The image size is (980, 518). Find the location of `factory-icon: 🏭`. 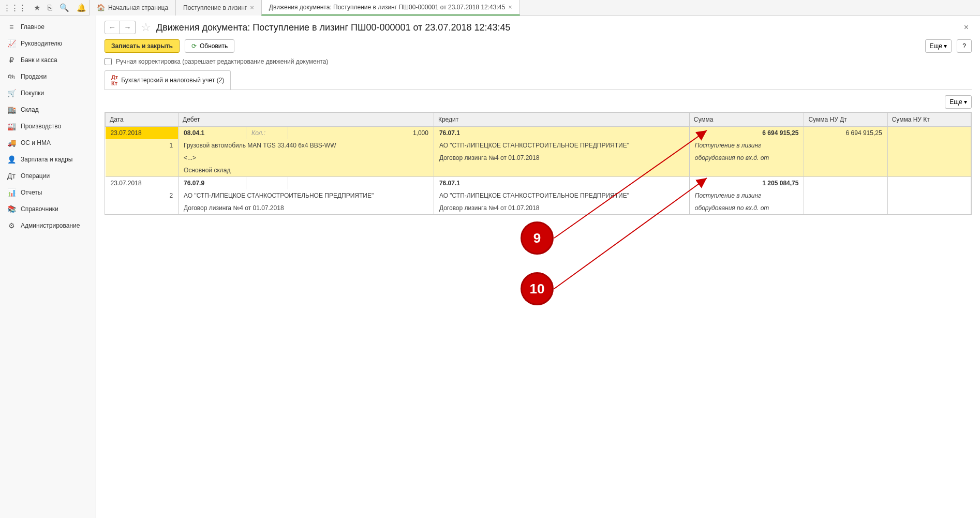

factory-icon: 🏭 is located at coordinates (11, 126).